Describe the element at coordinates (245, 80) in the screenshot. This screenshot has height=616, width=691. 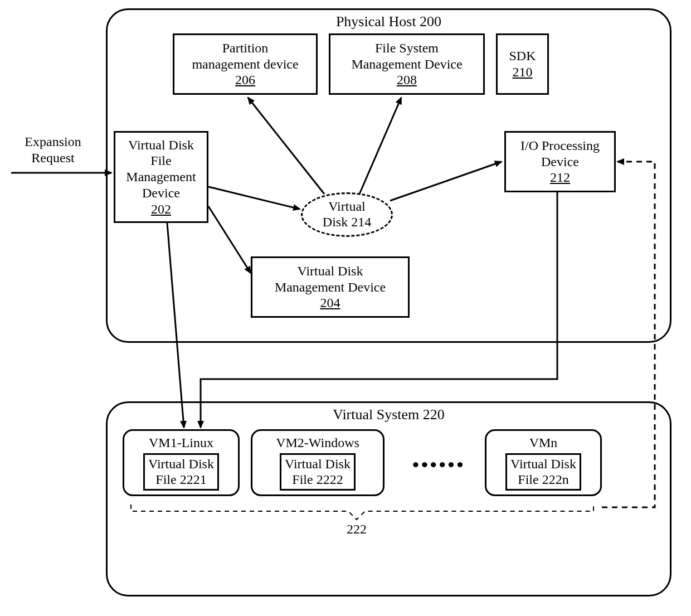
I see `partition-num: 206` at that location.